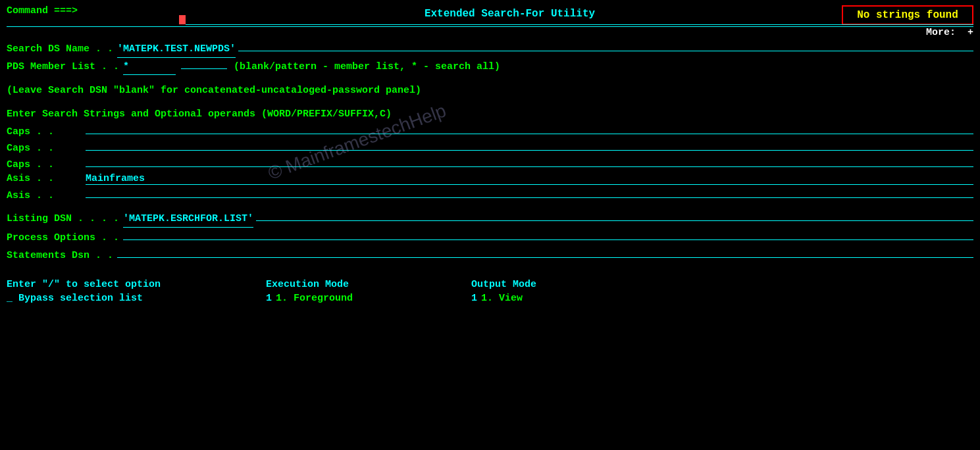 This screenshot has width=980, height=450. What do you see at coordinates (269, 299) in the screenshot?
I see `exec-option-1-val: 1` at bounding box center [269, 299].